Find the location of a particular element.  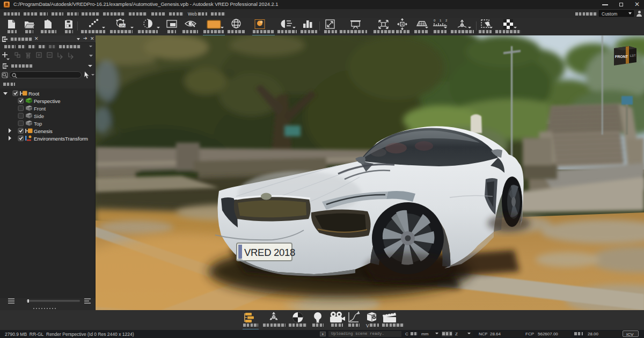

svg-text: CPU is located at coordinates (123, 26).